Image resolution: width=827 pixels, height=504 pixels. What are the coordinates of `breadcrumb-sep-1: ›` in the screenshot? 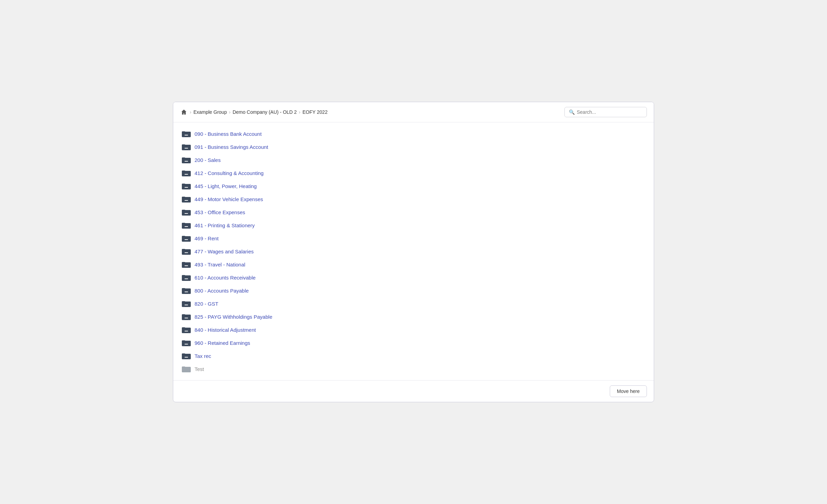 It's located at (190, 112).